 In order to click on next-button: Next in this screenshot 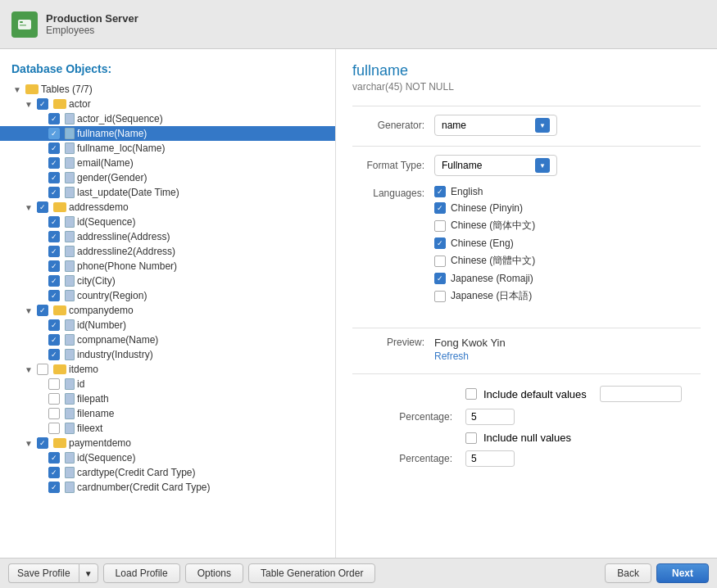, I will do `click(683, 573)`.